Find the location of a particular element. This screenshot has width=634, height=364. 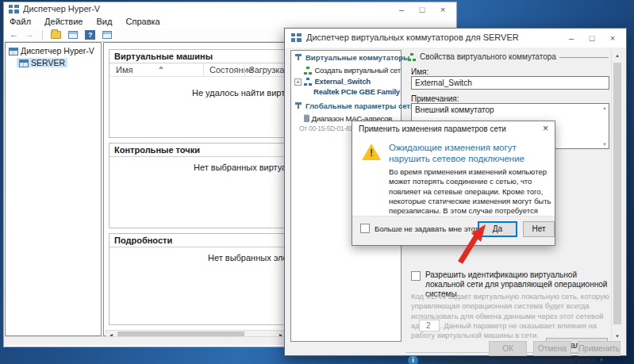

switch-icon is located at coordinates (308, 82).